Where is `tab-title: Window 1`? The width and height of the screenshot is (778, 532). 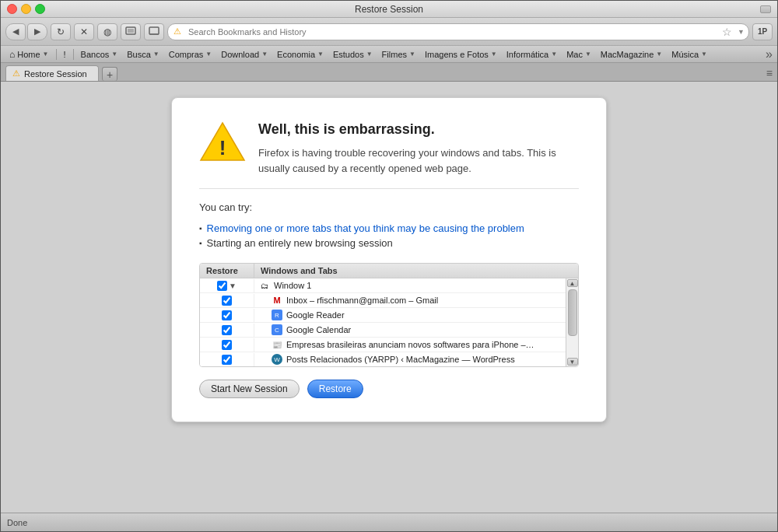 tab-title: Window 1 is located at coordinates (293, 285).